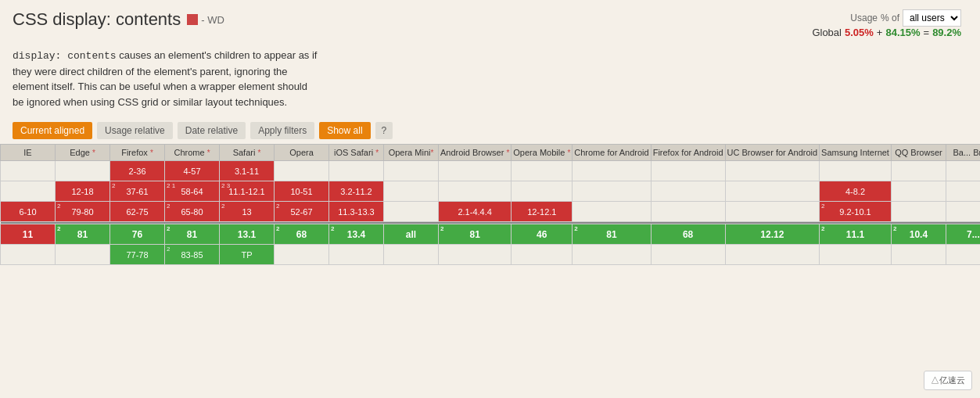  Describe the element at coordinates (385, 131) in the screenshot. I see `help-button: ?` at that location.